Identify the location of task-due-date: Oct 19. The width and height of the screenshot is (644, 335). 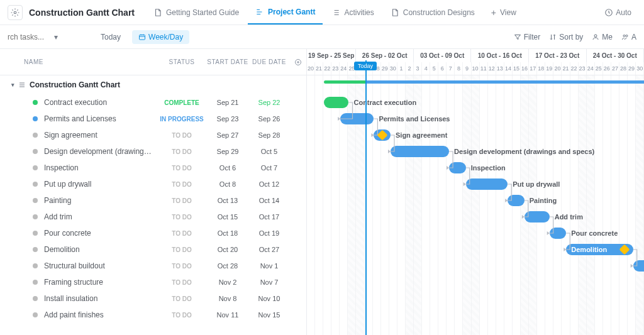
(269, 233).